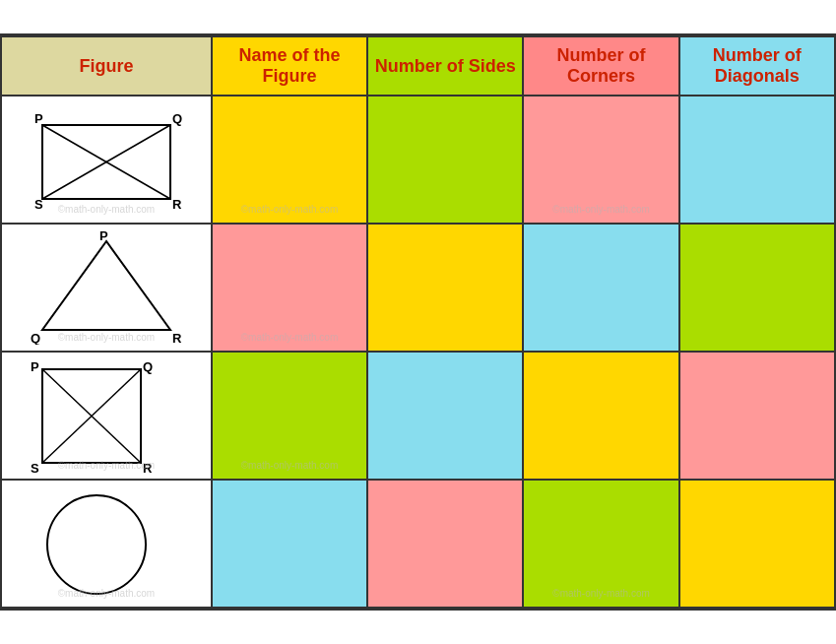  What do you see at coordinates (106, 416) in the screenshot?
I see `square-svg: P Q S R` at bounding box center [106, 416].